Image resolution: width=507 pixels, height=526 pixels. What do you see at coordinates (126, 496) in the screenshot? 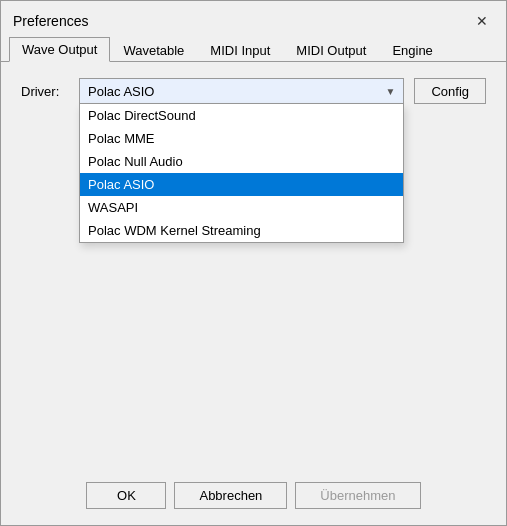
I see `ok-button: OK` at bounding box center [126, 496].